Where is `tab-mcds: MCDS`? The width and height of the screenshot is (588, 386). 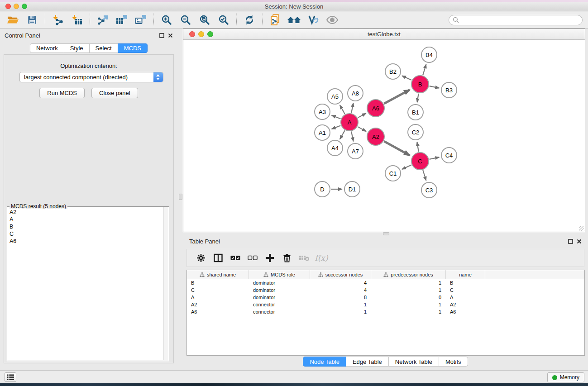
tab-mcds: MCDS is located at coordinates (133, 48).